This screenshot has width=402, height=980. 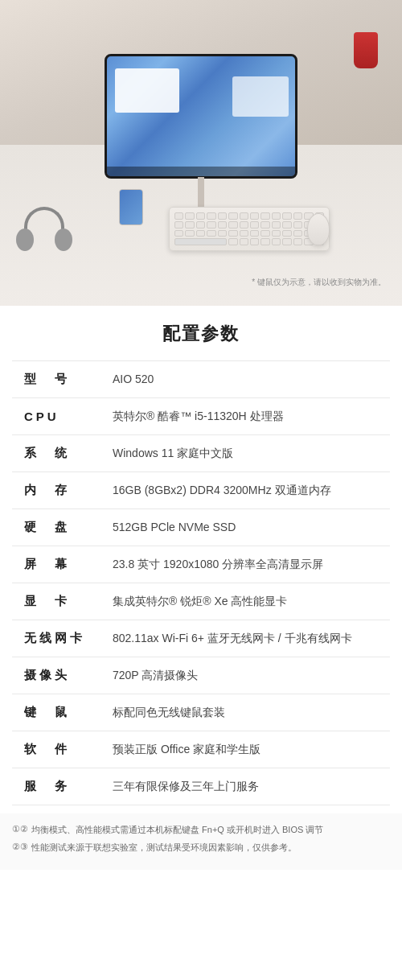 What do you see at coordinates (318, 229) in the screenshot?
I see `mouse` at bounding box center [318, 229].